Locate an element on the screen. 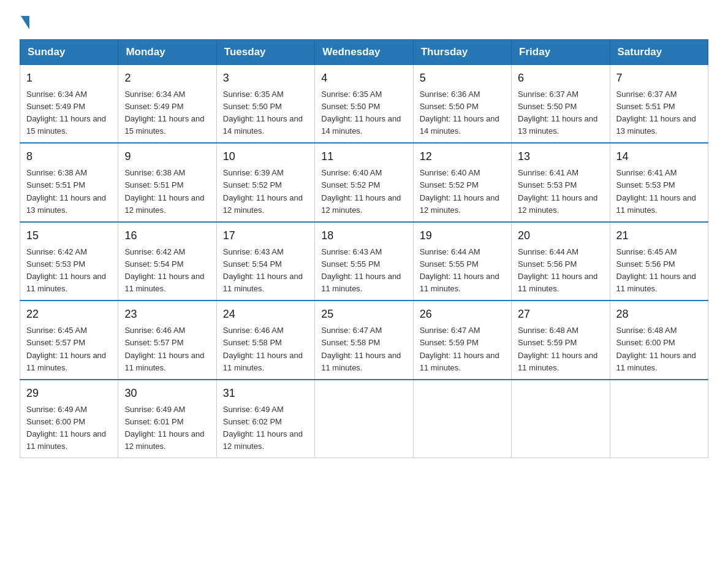  day-info: Sunrise: 6:47 AMSunset: 5:58 PMDaylight:… is located at coordinates (364, 350).